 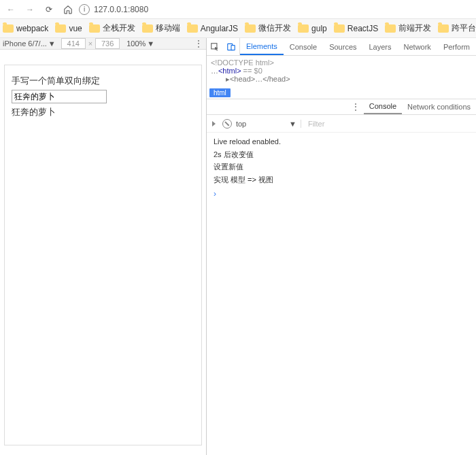 What do you see at coordinates (29, 44) in the screenshot?
I see `device-select: iPhone 6/7/...▼` at bounding box center [29, 44].